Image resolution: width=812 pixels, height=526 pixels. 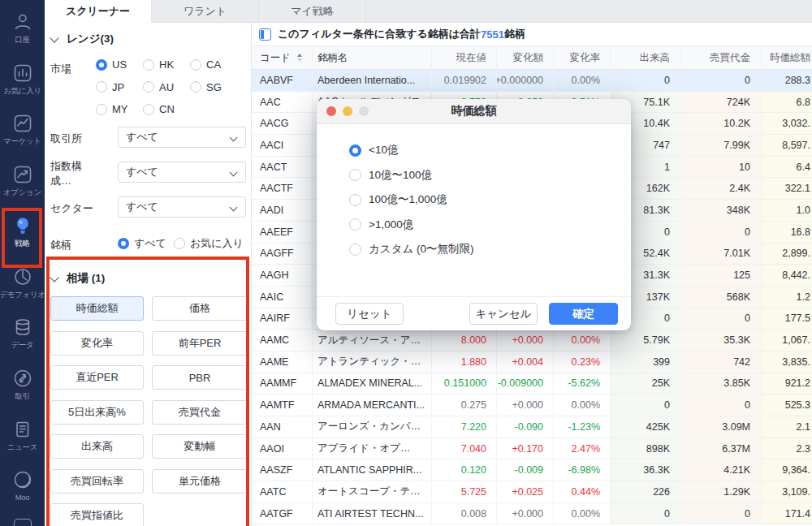 What do you see at coordinates (73, 137) in the screenshot?
I see `exchange-label: 取引所` at bounding box center [73, 137].